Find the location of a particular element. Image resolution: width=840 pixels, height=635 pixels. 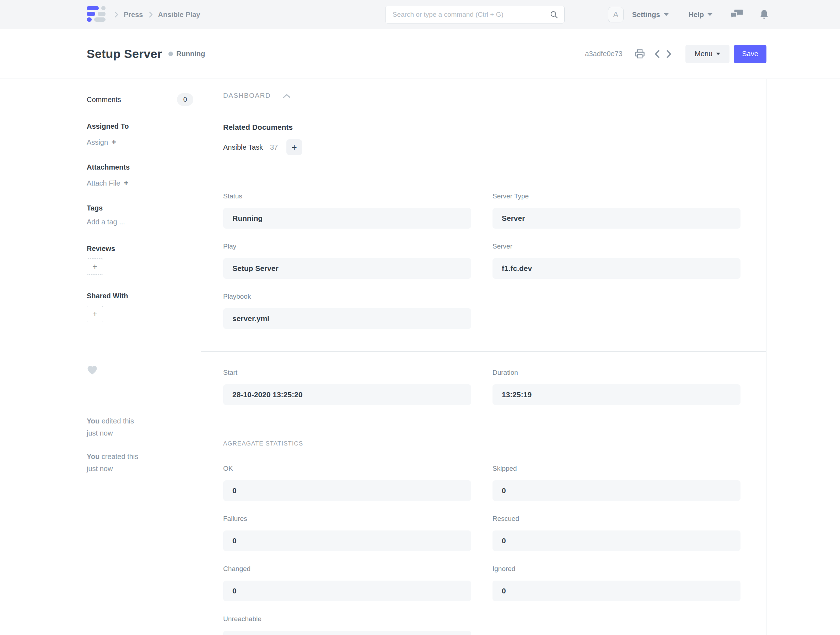

field-label: Unreachable is located at coordinates (347, 619).